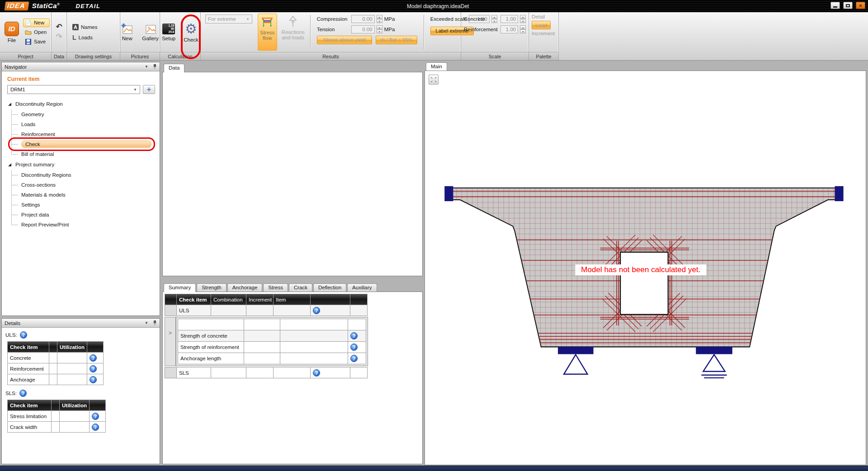 This screenshot has width=868, height=471. Describe the element at coordinates (509, 29) in the screenshot. I see `scale-reinforcement-input: 1.00` at that location.